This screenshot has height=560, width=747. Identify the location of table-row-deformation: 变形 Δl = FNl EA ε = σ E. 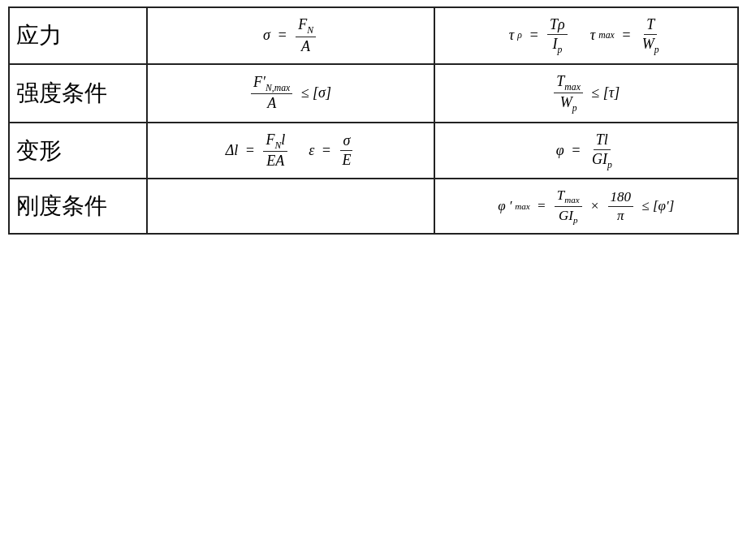
(374, 151).